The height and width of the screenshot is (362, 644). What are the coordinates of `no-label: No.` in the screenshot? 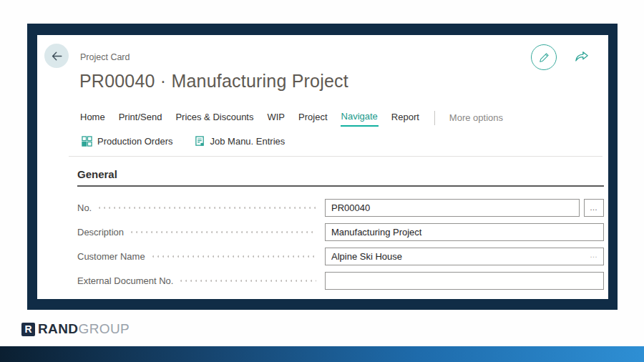 It's located at (84, 207).